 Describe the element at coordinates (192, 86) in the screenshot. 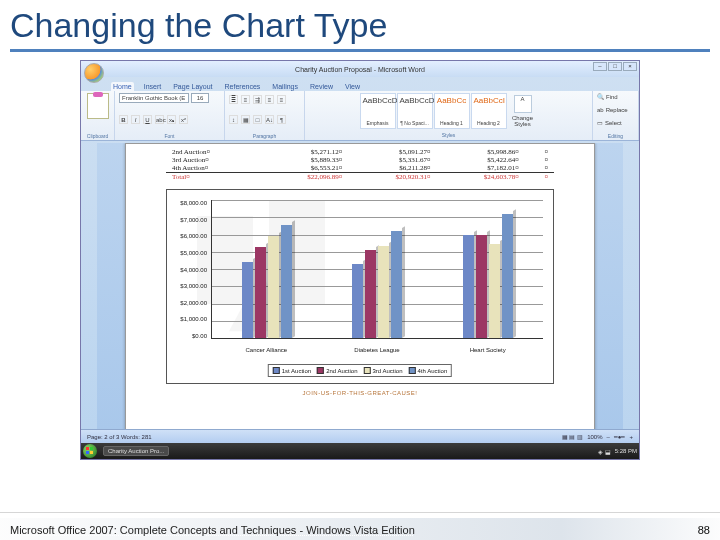

I see `tab-page-layout: Page Layout` at that location.